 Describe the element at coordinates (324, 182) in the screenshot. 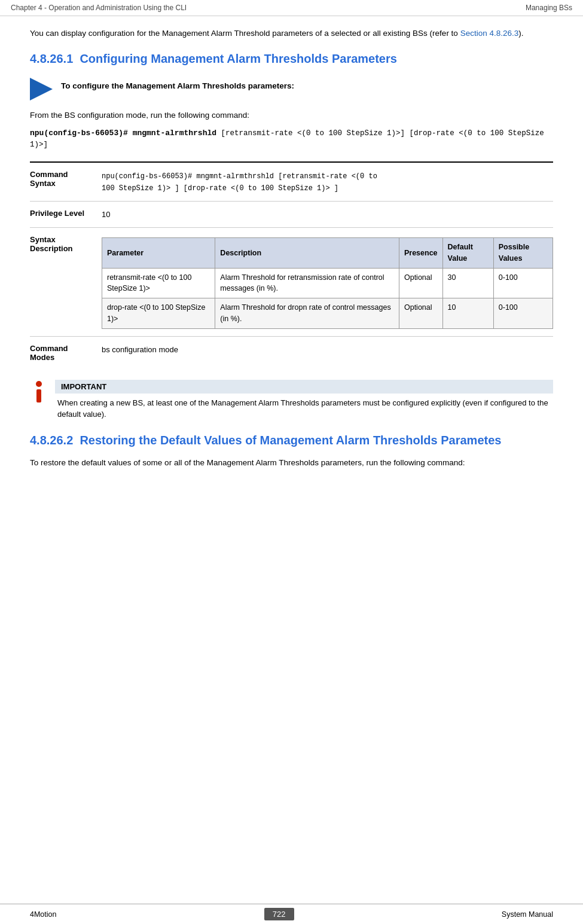

I see `command-syntax-content: npu(config-bs-66053)# mngmnt-alrmthrshld…` at that location.